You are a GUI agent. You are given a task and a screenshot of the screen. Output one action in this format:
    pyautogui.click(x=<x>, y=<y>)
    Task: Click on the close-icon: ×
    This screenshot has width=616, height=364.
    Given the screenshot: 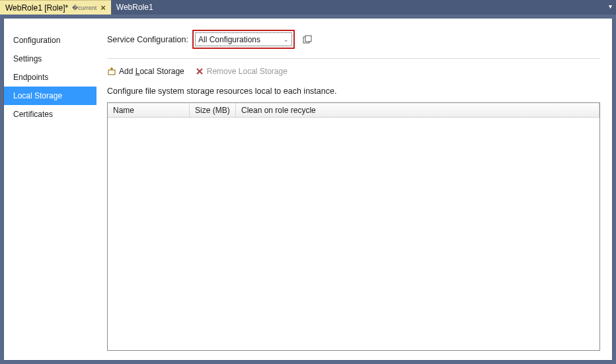 What is the action you would take?
    pyautogui.click(x=103, y=8)
    